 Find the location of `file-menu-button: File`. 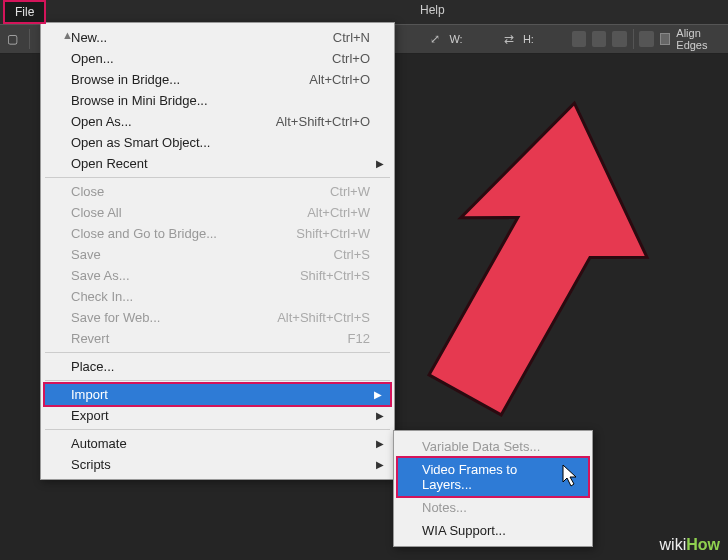

file-menu-button: File is located at coordinates (24, 12).